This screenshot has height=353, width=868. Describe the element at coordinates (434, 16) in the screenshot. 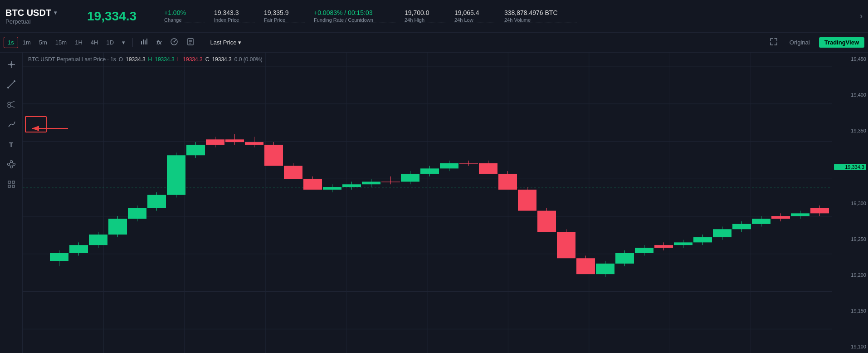

I see `header-bar: BTC USDT ▾ Perpetual 19,334.3 +1.00% Cha…` at that location.